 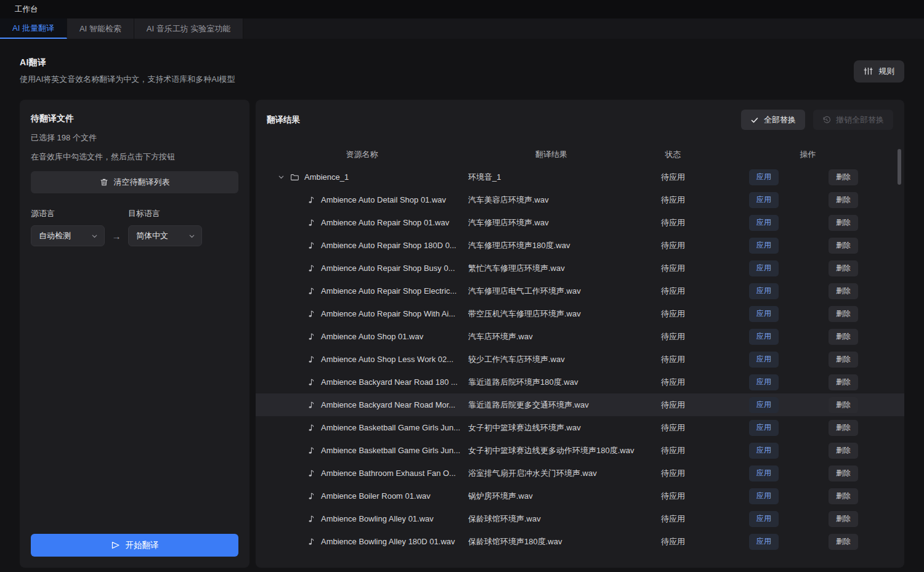 What do you see at coordinates (580, 518) in the screenshot?
I see `table-row: Ambience Bowling Alley 01.wav 保龄球馆环境声.wa…` at bounding box center [580, 518].